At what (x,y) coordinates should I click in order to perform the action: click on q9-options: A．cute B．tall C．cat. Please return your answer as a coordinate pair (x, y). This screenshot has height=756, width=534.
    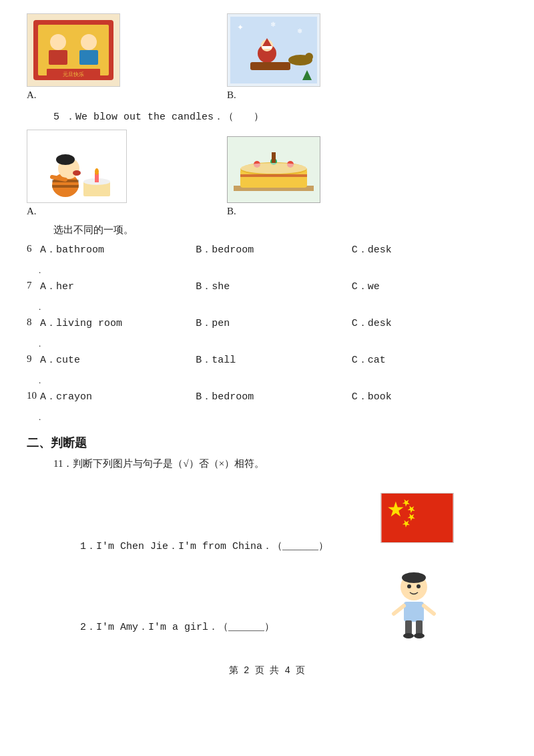
    Looking at the image, I should click on (274, 359).